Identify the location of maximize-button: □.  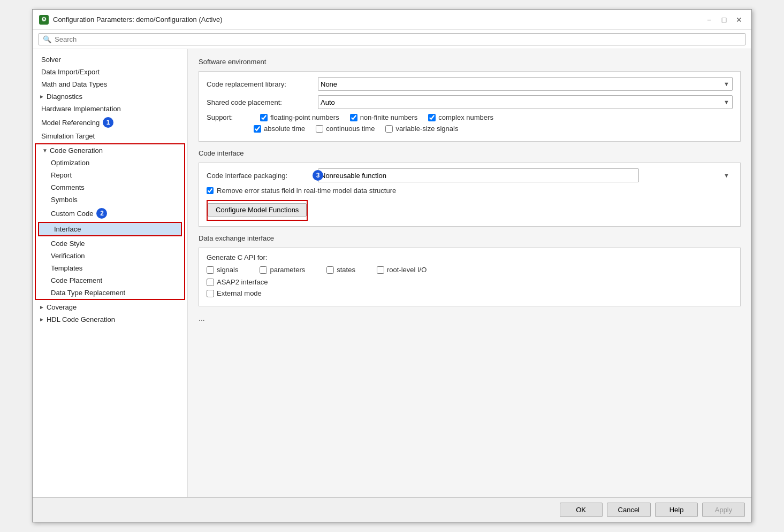
(724, 20).